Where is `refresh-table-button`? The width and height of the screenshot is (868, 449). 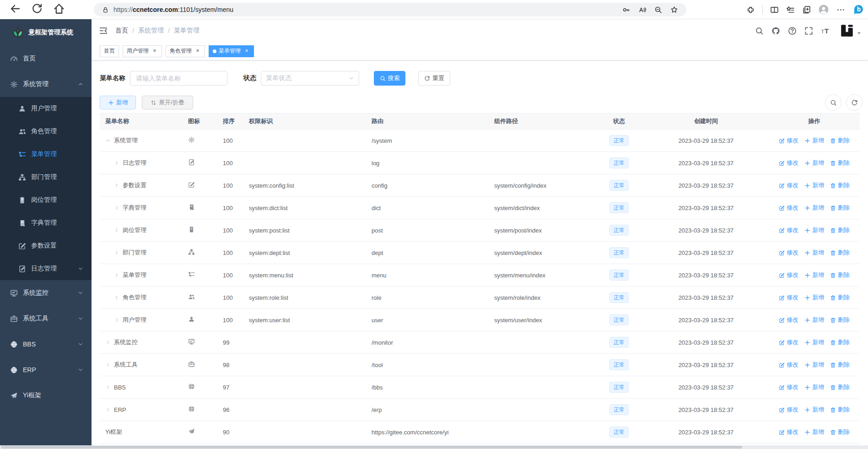 refresh-table-button is located at coordinates (854, 103).